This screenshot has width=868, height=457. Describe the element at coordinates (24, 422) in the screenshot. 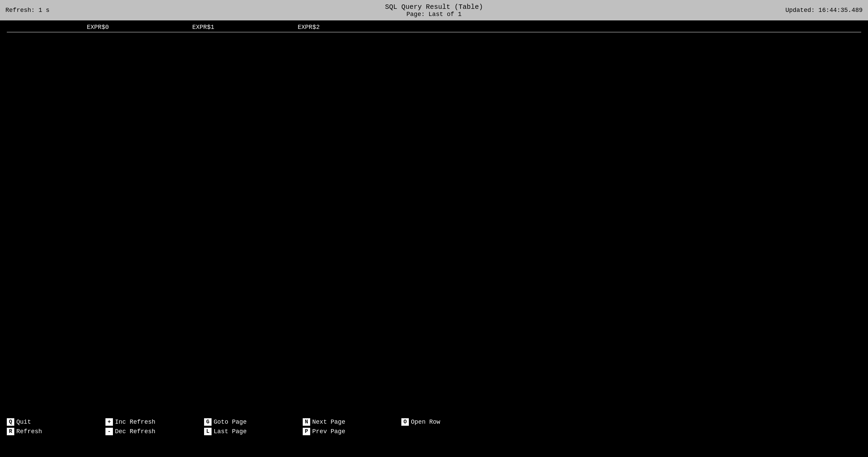

I see `key-label-0-0: Quit` at that location.